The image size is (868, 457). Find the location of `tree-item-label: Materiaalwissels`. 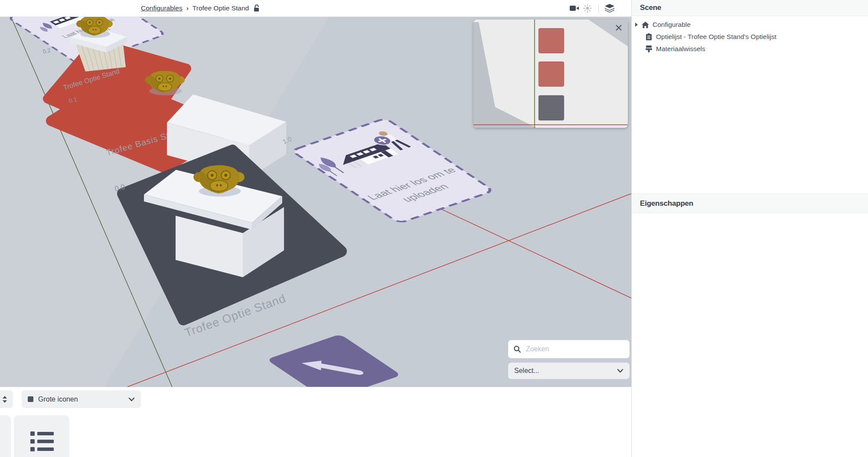

tree-item-label: Materiaalwissels is located at coordinates (681, 49).